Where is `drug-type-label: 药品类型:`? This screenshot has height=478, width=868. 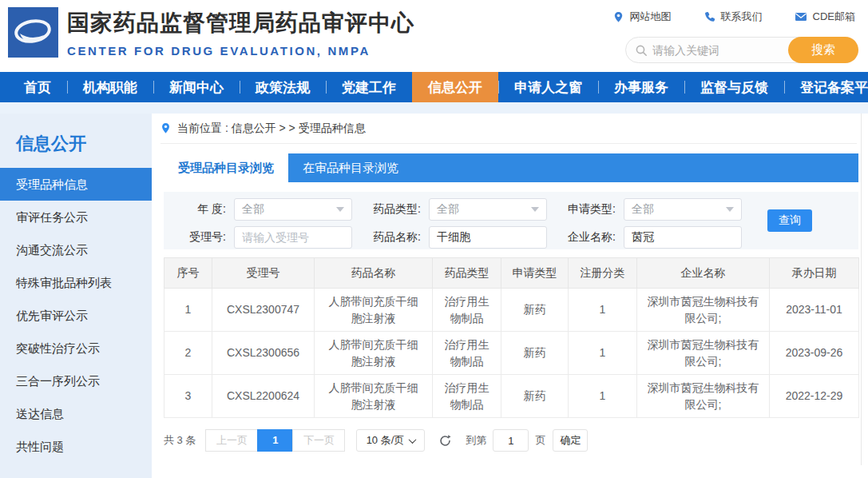
drug-type-label: 药品类型: is located at coordinates (392, 209).